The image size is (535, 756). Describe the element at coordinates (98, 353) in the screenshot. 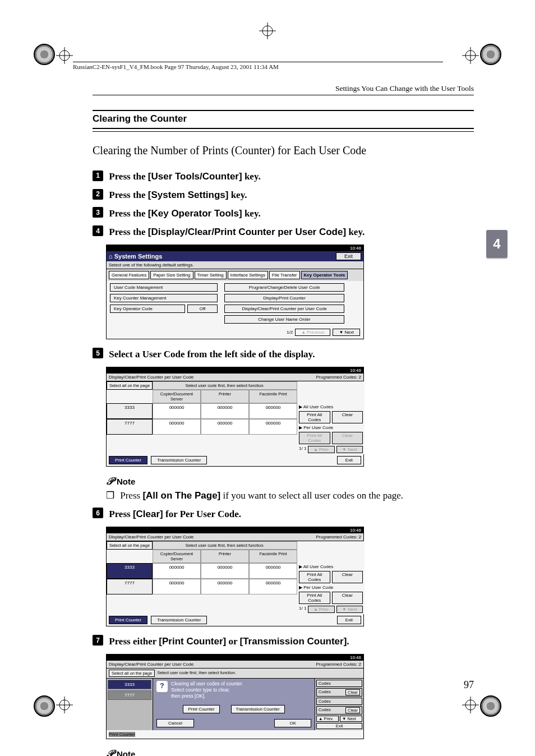

I see `step-number-icon: 5` at that location.